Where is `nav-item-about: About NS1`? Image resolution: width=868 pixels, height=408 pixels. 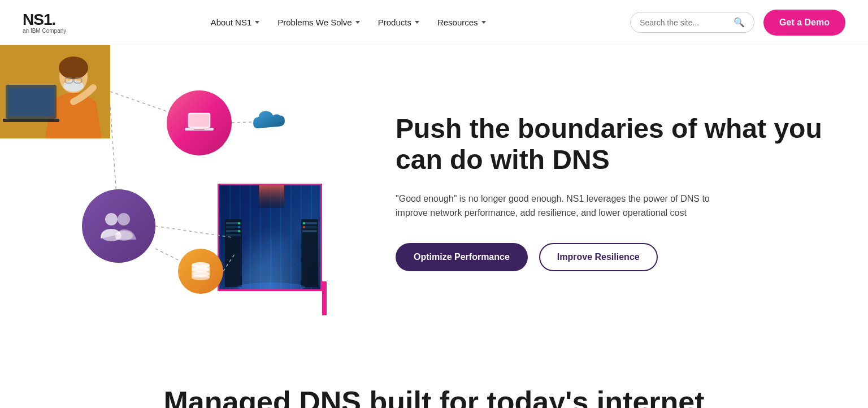
nav-item-about: About NS1 is located at coordinates (235, 23).